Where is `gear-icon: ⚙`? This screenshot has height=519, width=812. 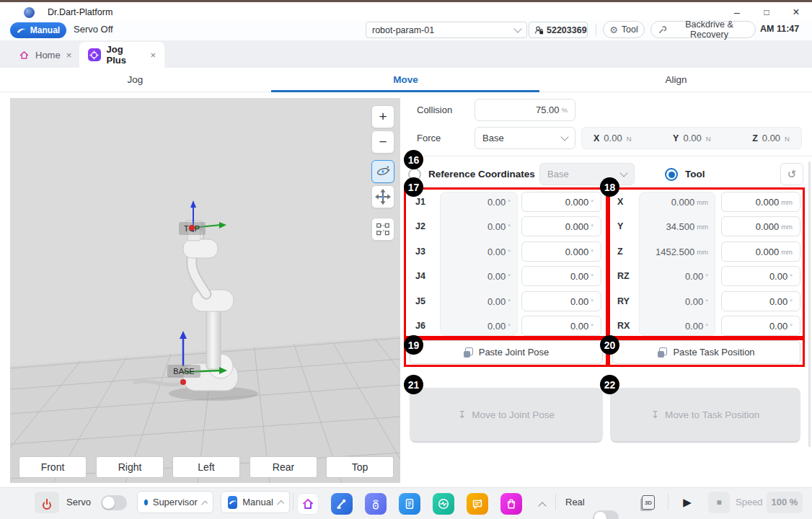
gear-icon: ⚙ is located at coordinates (614, 30).